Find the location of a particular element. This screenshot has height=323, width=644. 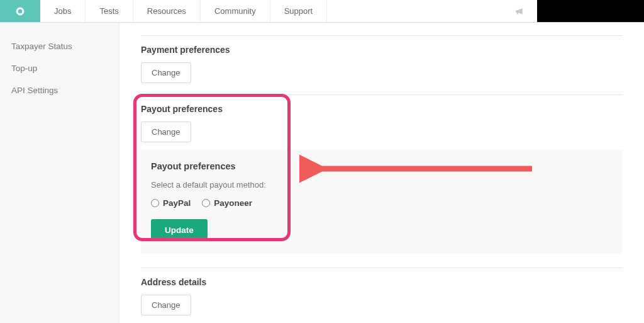

topbar-right is located at coordinates (574, 11).